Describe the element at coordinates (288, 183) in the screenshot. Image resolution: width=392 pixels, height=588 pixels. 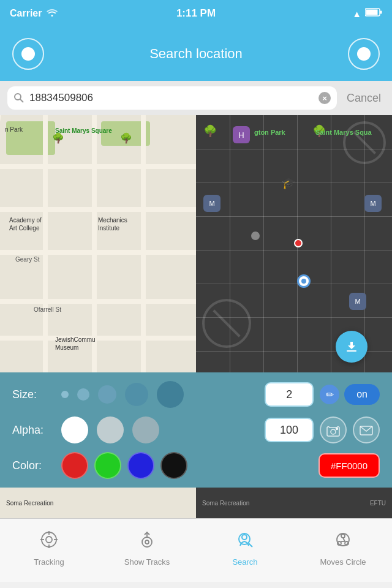
I see `graduate-icon-dark: 🎓` at that location.